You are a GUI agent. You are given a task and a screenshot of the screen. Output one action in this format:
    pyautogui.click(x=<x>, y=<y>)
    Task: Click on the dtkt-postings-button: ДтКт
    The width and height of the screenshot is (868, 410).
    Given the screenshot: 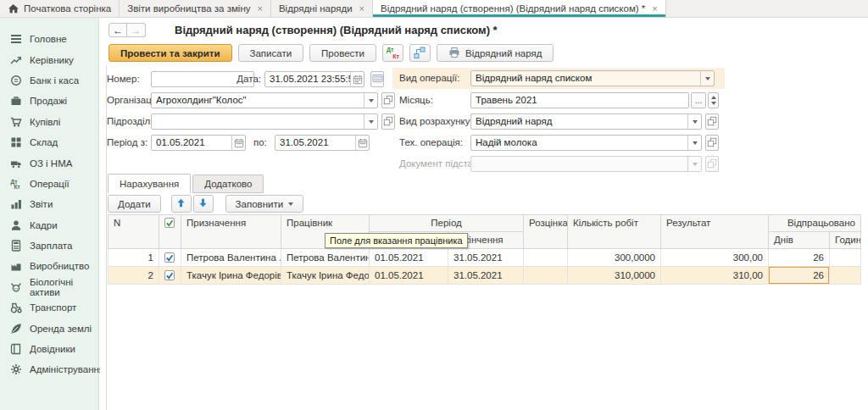 What is the action you would take?
    pyautogui.click(x=393, y=53)
    